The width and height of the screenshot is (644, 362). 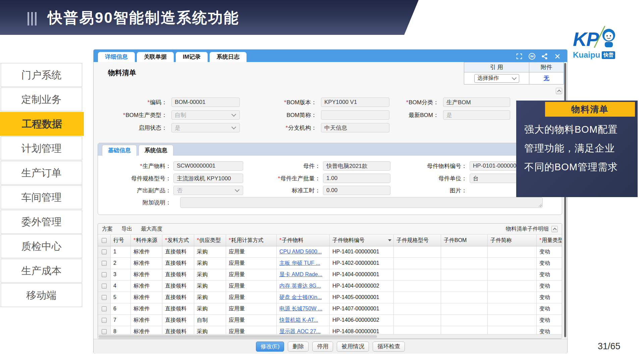 I want to click on child-item-link: 电源 长城750W ..., so click(x=301, y=308).